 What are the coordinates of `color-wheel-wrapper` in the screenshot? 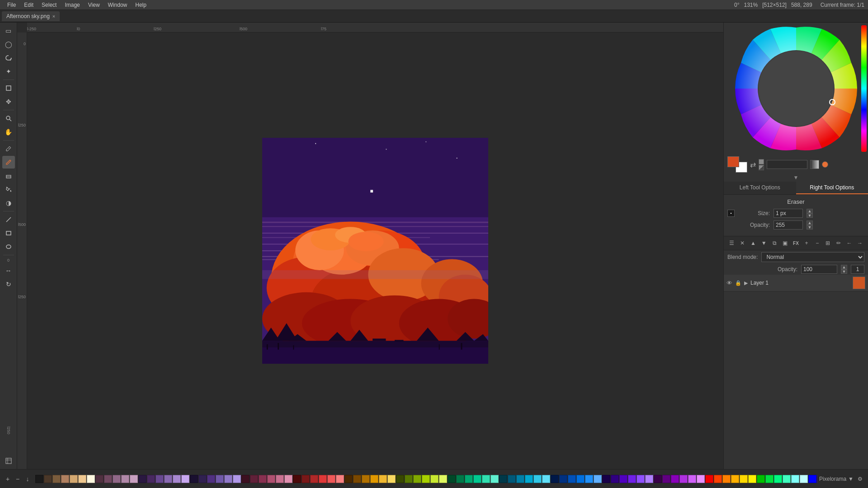 It's located at (796, 89).